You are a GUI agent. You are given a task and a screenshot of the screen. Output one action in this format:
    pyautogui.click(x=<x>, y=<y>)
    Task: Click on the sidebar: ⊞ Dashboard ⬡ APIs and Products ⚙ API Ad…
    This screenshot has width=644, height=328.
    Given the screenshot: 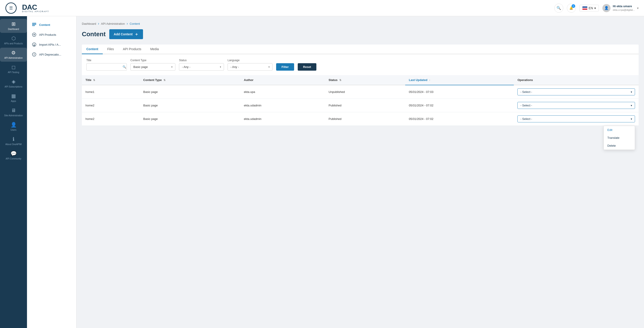 What is the action you would take?
    pyautogui.click(x=14, y=172)
    